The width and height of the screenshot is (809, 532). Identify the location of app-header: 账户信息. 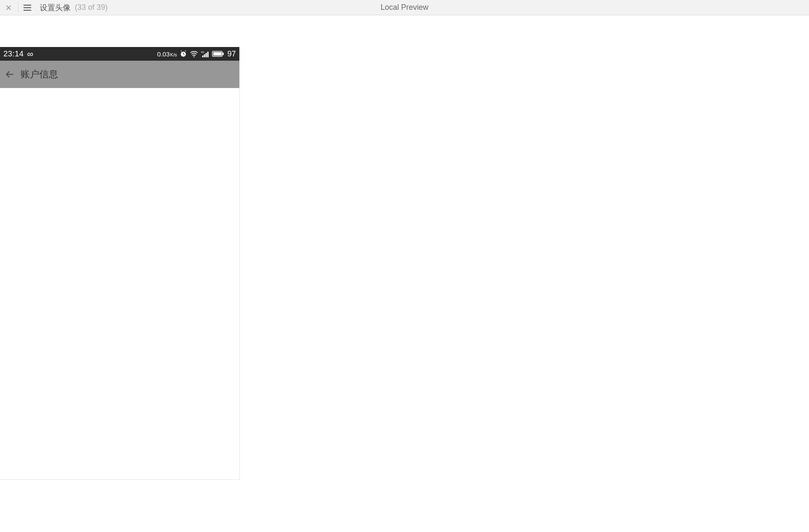
(120, 74).